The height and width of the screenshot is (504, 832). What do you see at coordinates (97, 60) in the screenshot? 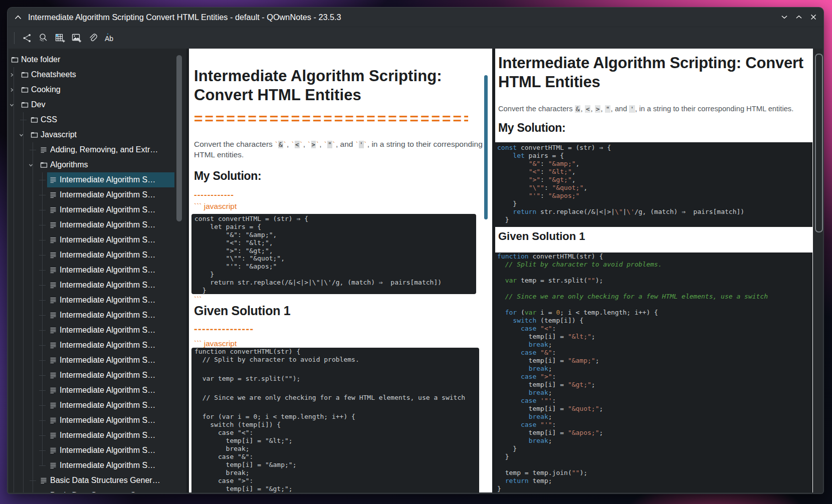
I see `tree-item-folder: Note folder` at bounding box center [97, 60].